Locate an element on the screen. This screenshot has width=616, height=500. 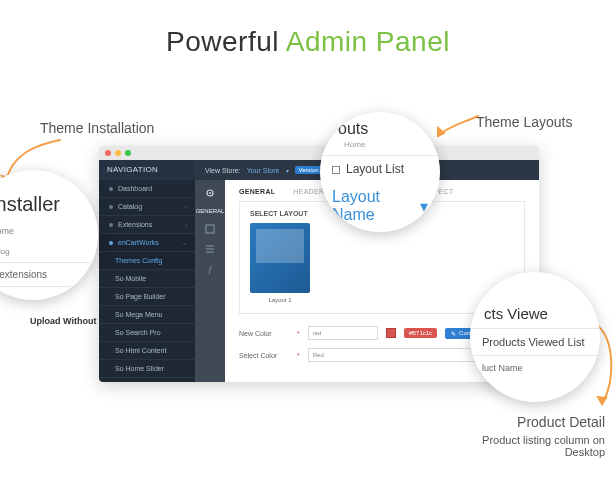
vstrip-general-label: GENERAL is located at coordinates (210, 211).